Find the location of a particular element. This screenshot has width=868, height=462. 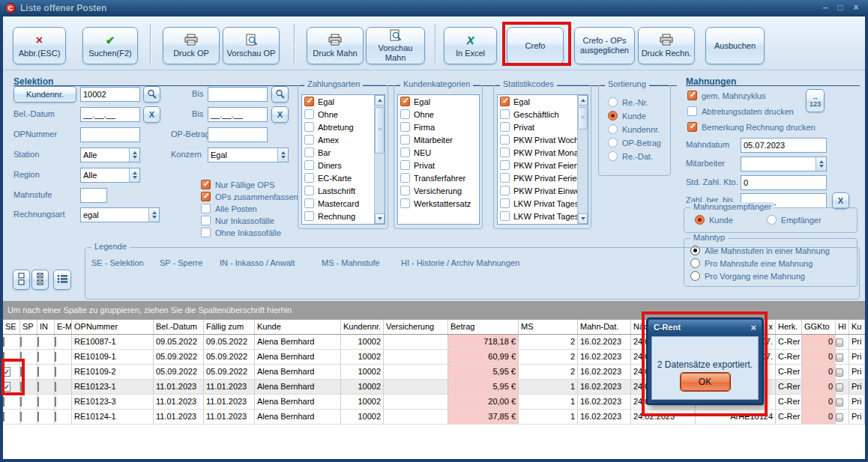

column-header-Kunde: Kunde is located at coordinates (298, 326).